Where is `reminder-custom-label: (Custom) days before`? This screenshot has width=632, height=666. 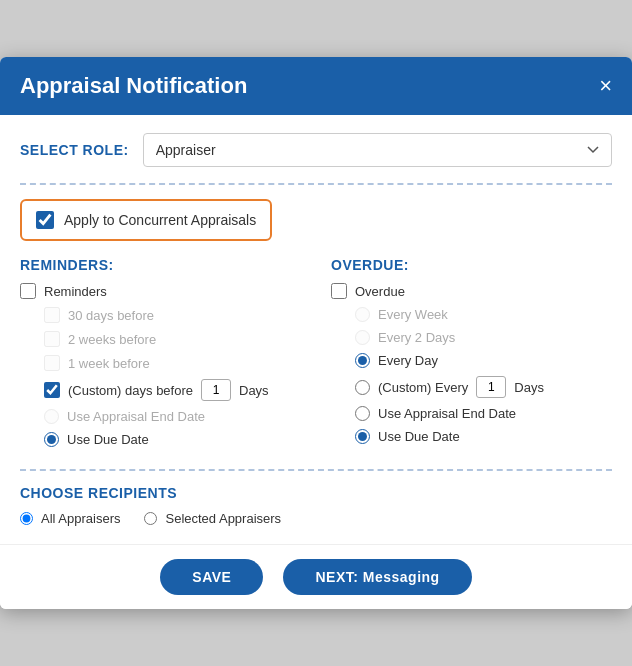 reminder-custom-label: (Custom) days before is located at coordinates (130, 390).